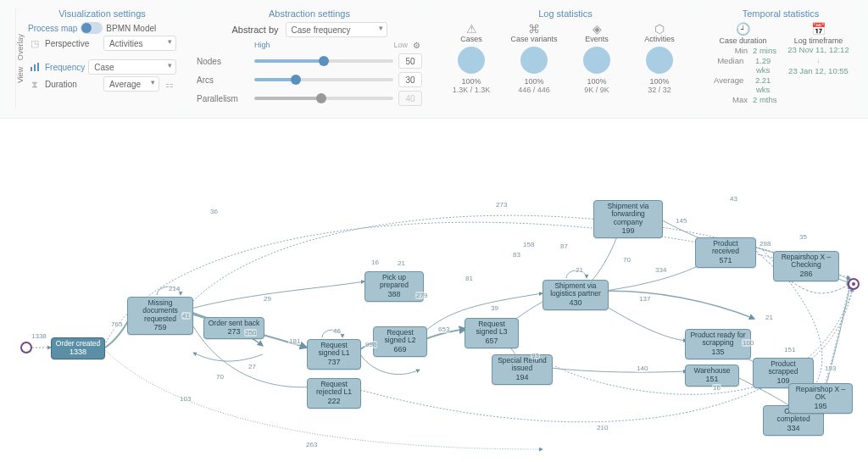 The image size is (868, 462). Describe the element at coordinates (39, 336) in the screenshot. I see `edge-label: 1338` at that location.